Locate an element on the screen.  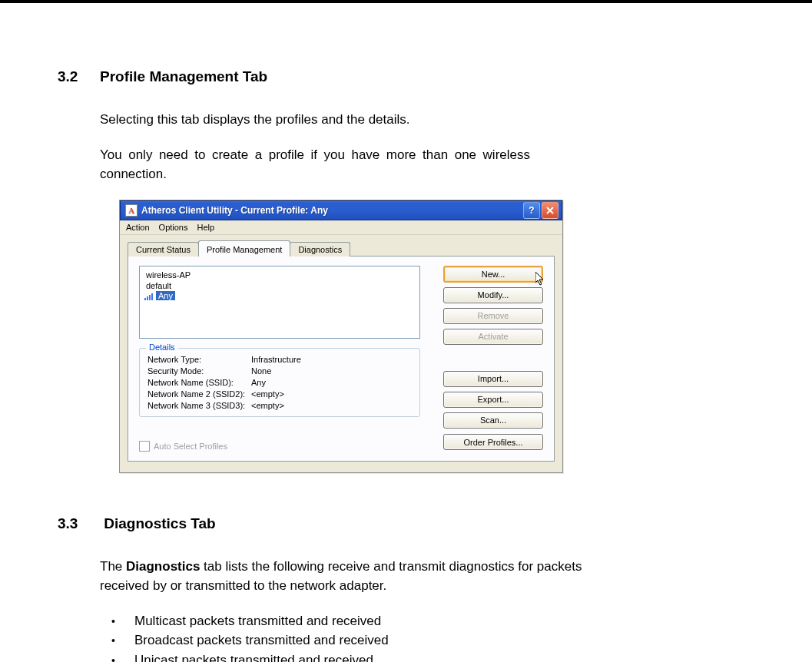
section-3-3-heading: 3.3 Diagnostics Tab is located at coordinates (396, 524).